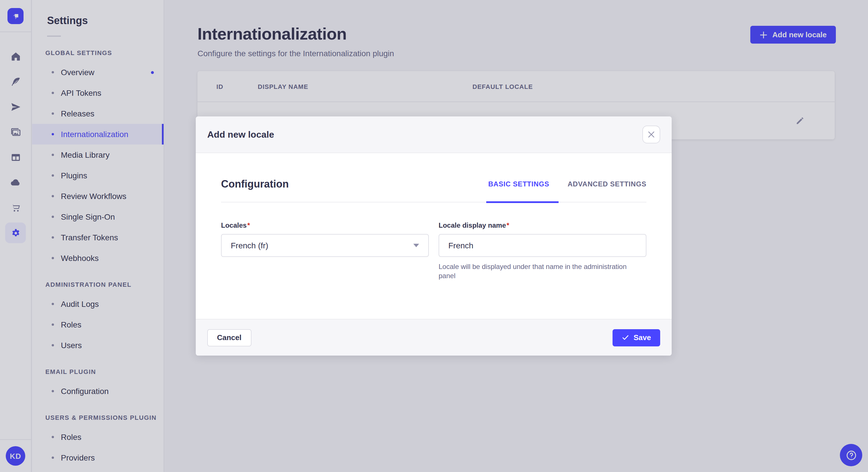  What do you see at coordinates (607, 184) in the screenshot?
I see `tab-advanced-settings: ADVANCED SETTINGS` at bounding box center [607, 184].